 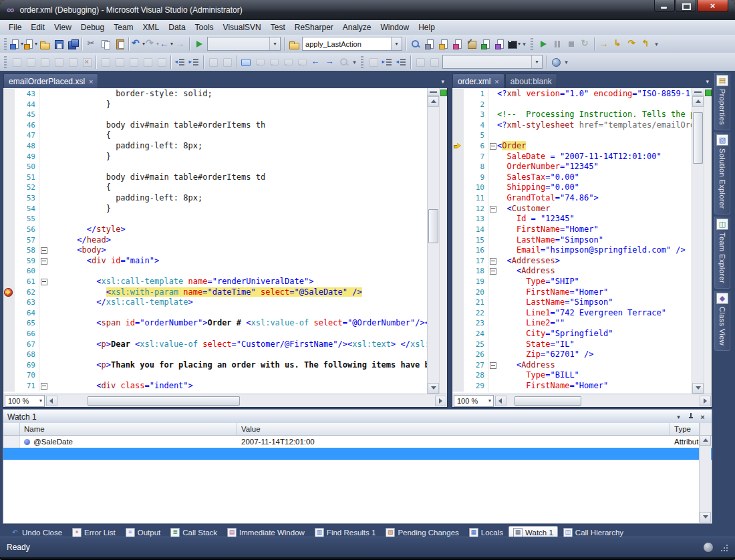 What do you see at coordinates (315, 62) in the screenshot?
I see `checkin-icon` at bounding box center [315, 62].